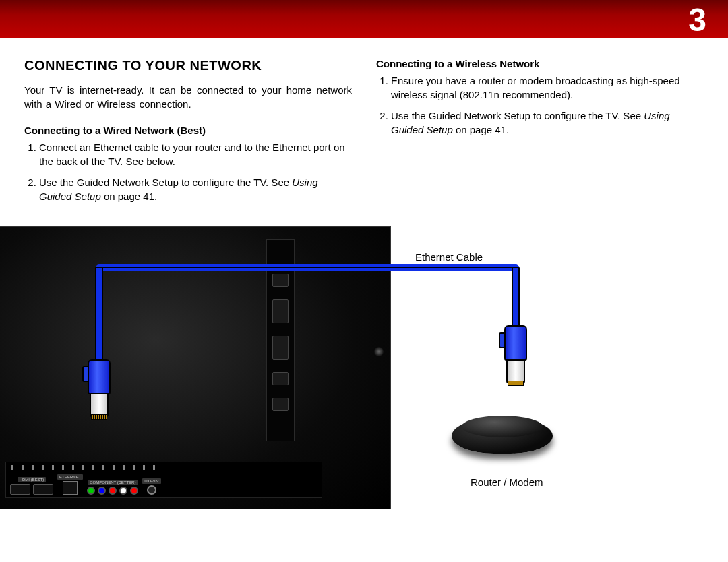 The image size is (728, 562). Describe the element at coordinates (134, 491) in the screenshot. I see `rca-red-icon` at that location.